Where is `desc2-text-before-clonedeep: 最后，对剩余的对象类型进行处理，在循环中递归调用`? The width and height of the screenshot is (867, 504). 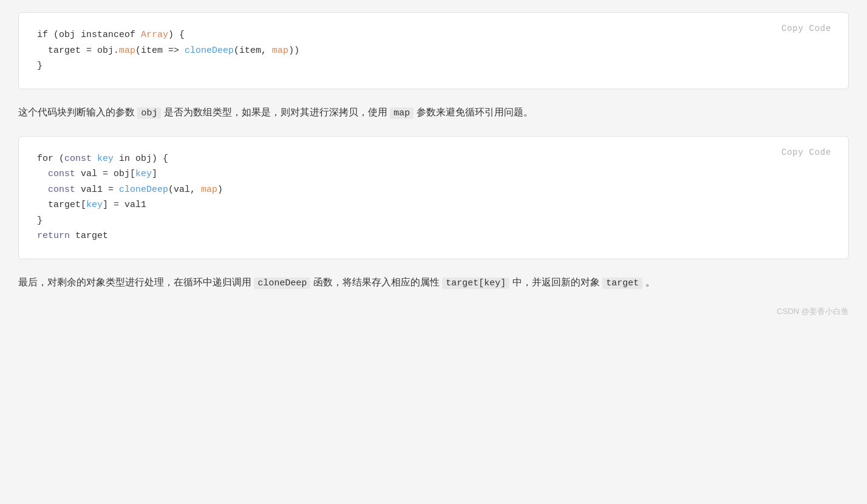 desc2-text-before-clonedeep: 最后，对剩余的对象类型进行处理，在循环中递归调用 is located at coordinates (136, 282).